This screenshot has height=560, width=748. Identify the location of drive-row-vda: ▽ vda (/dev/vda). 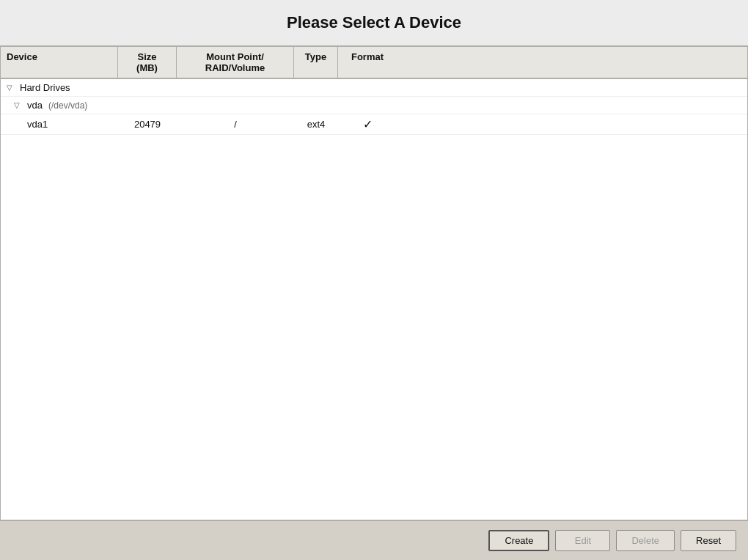
(374, 106).